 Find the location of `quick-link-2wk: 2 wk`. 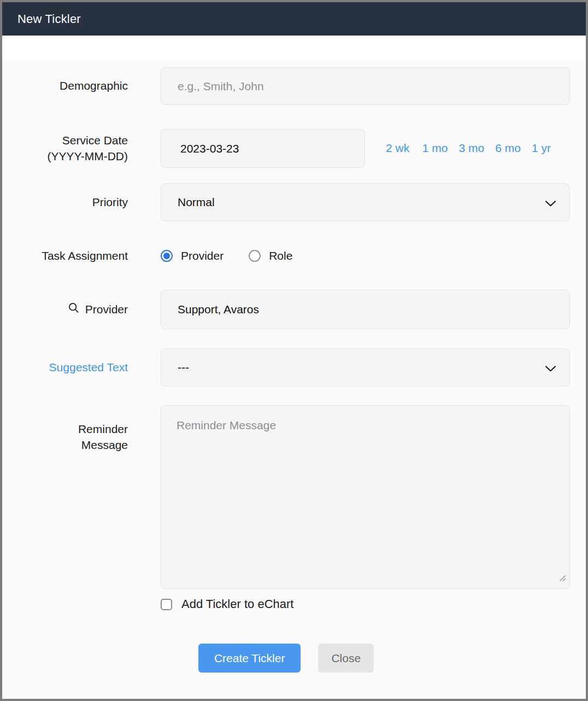

quick-link-2wk: 2 wk is located at coordinates (399, 149).